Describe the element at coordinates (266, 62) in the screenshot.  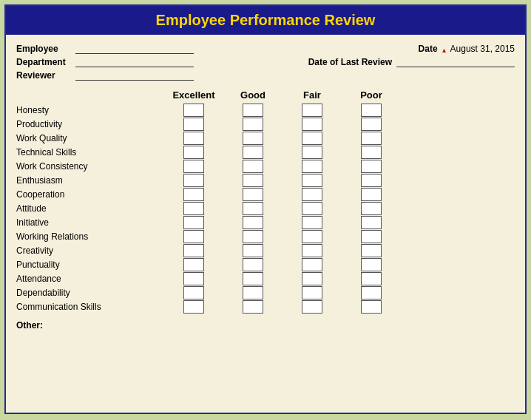
I see `top-rows: Employee Department Reviewer Date ▴ Augu…` at that location.